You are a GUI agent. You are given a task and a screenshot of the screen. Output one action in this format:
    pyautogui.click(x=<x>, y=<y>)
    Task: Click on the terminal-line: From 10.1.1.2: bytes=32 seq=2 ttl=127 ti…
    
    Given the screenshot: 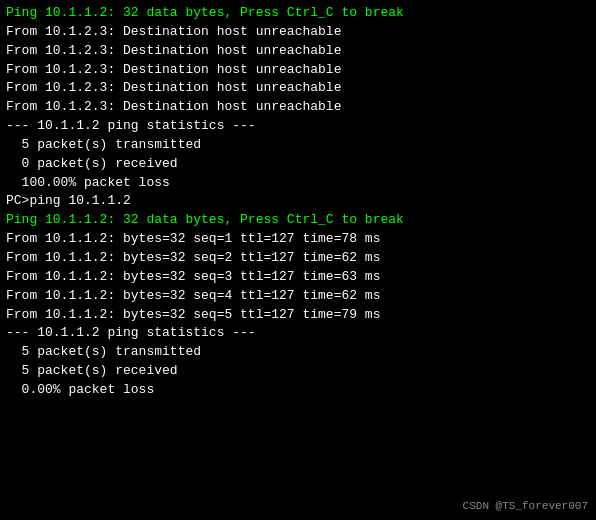 What is the action you would take?
    pyautogui.click(x=298, y=258)
    